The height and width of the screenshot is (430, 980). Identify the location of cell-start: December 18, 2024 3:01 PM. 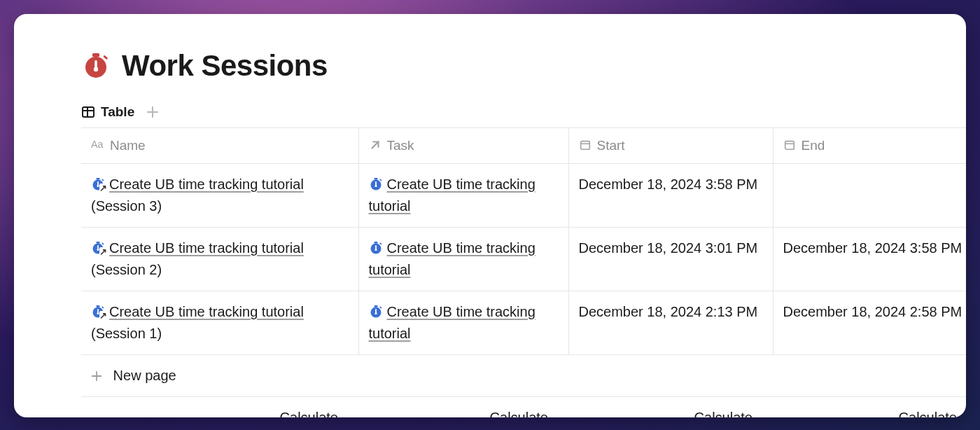
(671, 259).